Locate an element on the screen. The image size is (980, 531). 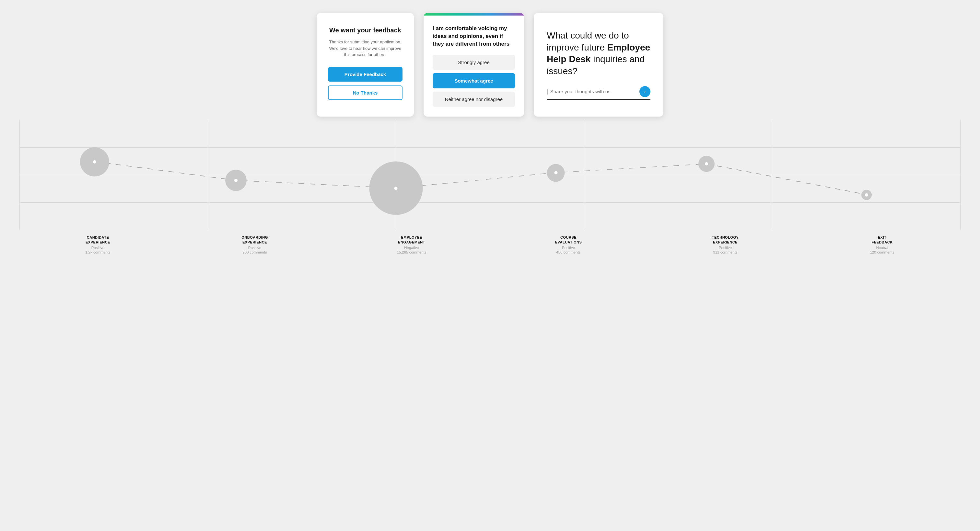
label-course: COURSEEVALUATIONS Positive 456 comments is located at coordinates (568, 245).